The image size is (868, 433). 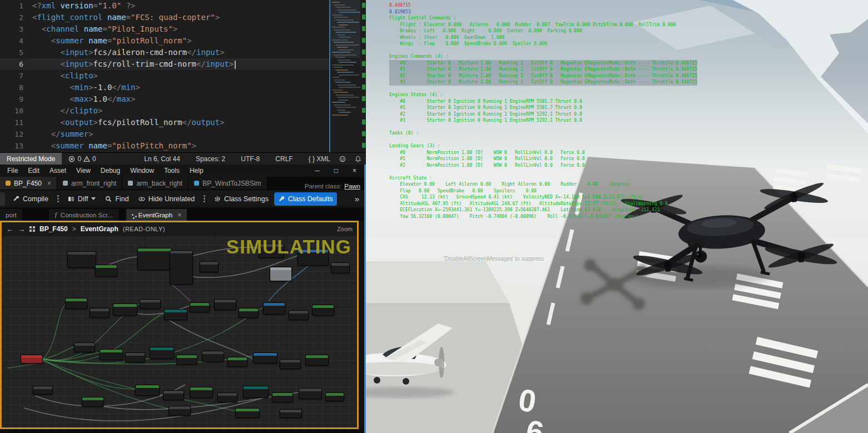 I want to click on maximize-button: □, so click(x=336, y=171).